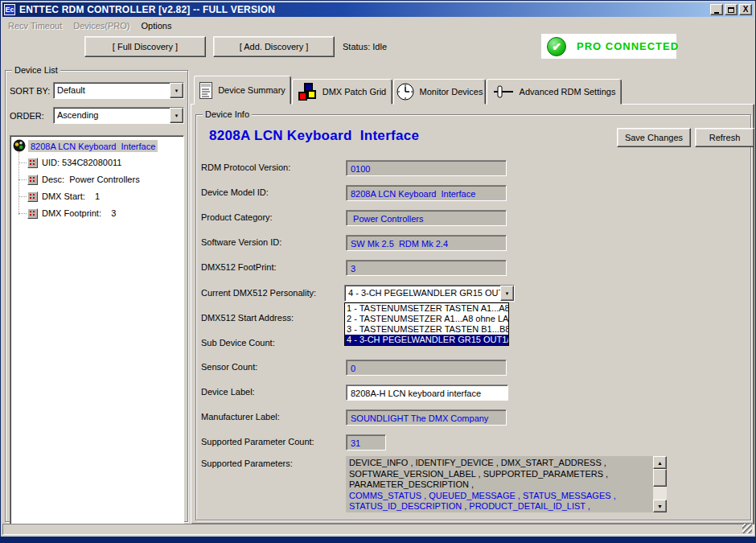  Describe the element at coordinates (568, 92) in the screenshot. I see `tab-label: Advanced RDM Settings` at that location.